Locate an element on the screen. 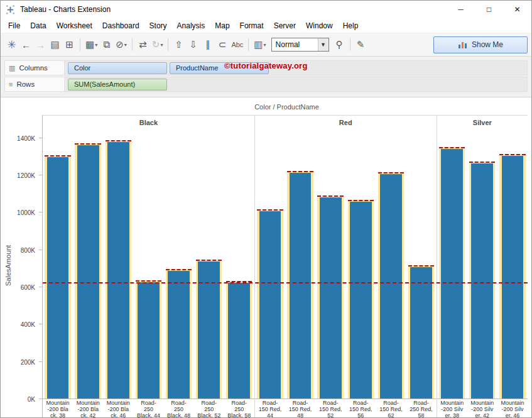 Image resolution: width=532 pixels, height=418 pixels. chevron-down-icon: ▼ is located at coordinates (323, 45).